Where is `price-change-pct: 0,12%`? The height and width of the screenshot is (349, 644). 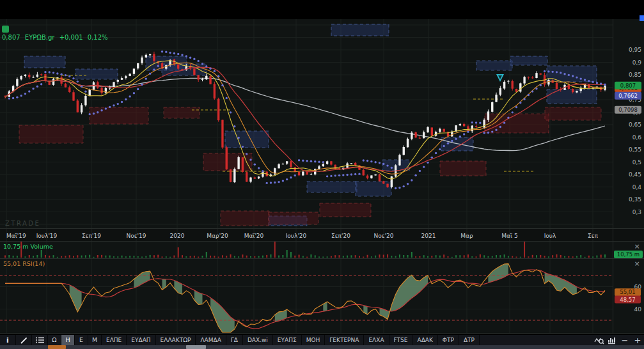
price-change-pct: 0,12% is located at coordinates (98, 37).